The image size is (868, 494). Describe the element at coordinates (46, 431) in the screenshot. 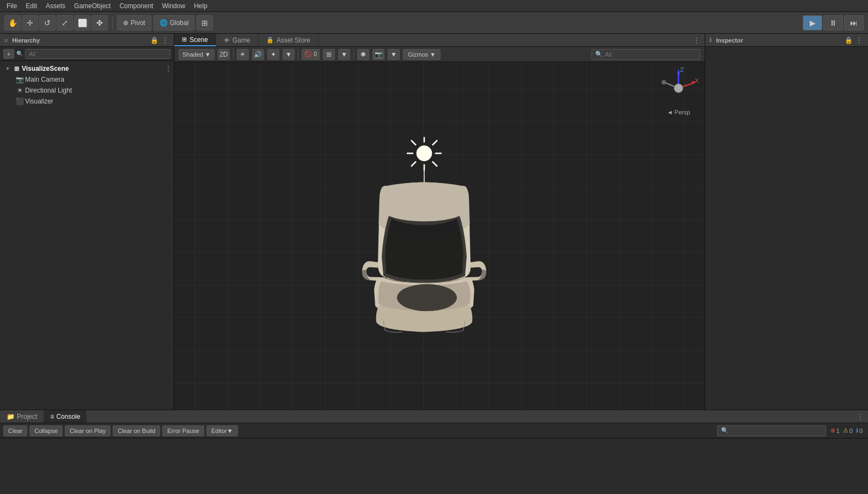

I see `console-collapse-button: Collapse` at that location.